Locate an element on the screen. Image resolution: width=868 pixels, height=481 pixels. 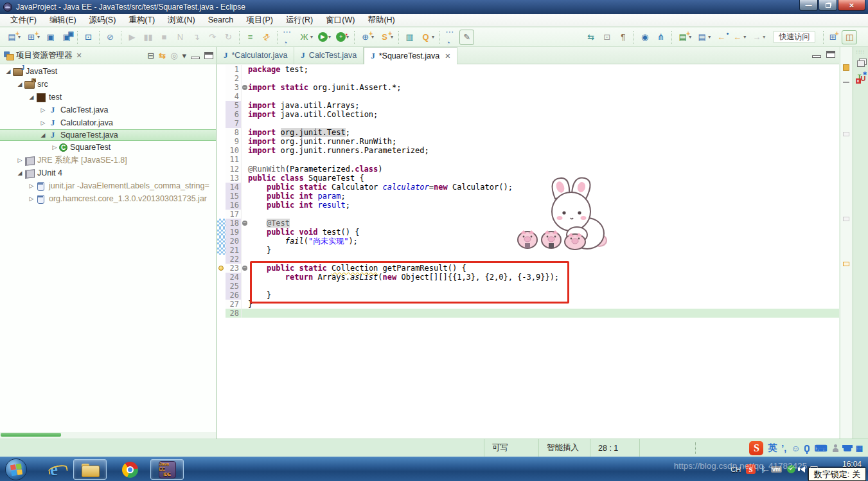
link-with-editor-icon: ⇆ is located at coordinates (162, 55).